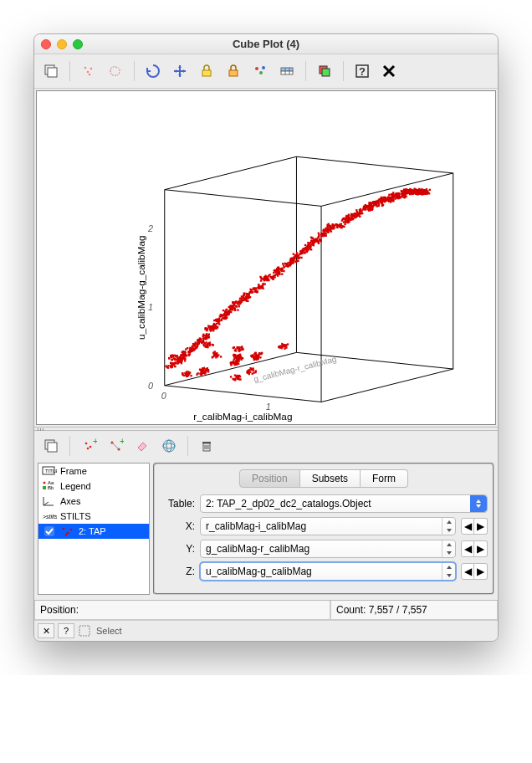  I want to click on checkbox-icon, so click(49, 531).